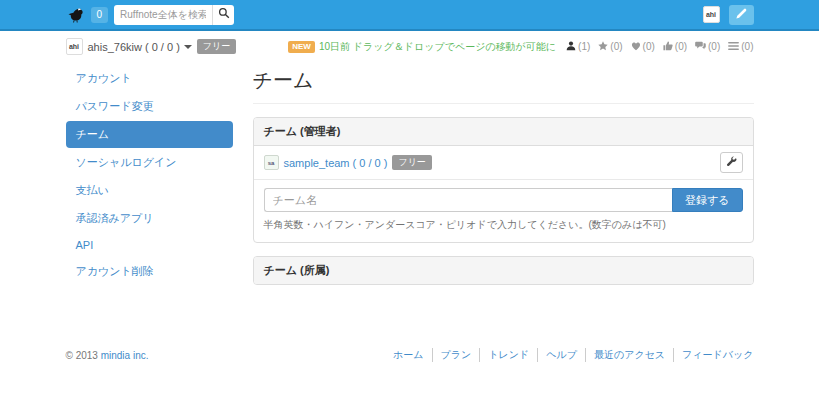 This screenshot has height=401, width=819. Describe the element at coordinates (504, 163) in the screenshot. I see `team-row: sa sample_team ( 0 / 0 ) フリー` at that location.